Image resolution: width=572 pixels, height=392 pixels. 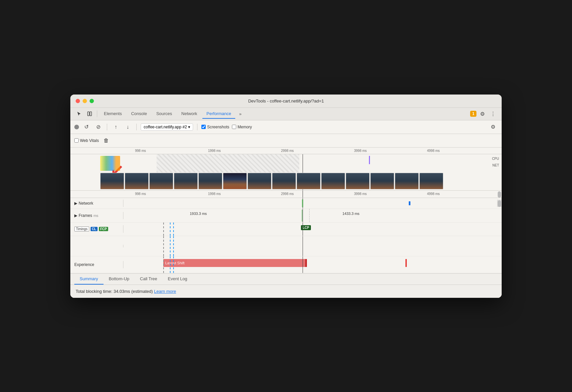 What do you see at coordinates (493, 127) in the screenshot?
I see `performance-settings-icon: ⚙` at bounding box center [493, 127].